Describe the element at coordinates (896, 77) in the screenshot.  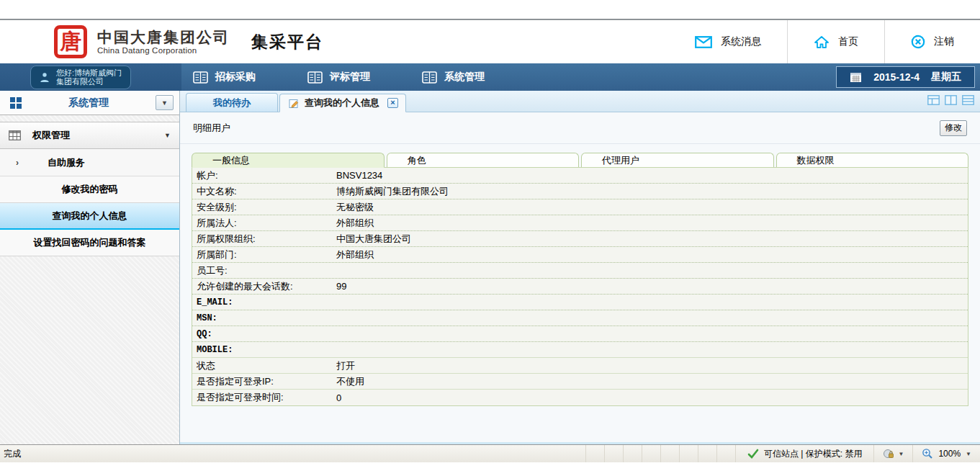
I see `current-date: 2015-12-4` at that location.